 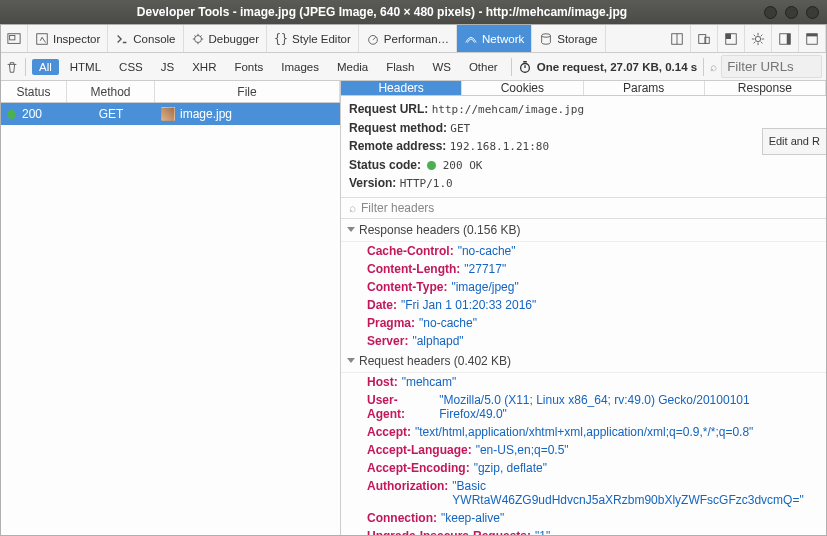 What do you see at coordinates (584, 146) in the screenshot?
I see `request-summary-block: Request URL: http://mehcam/image.jpg Req…` at bounding box center [584, 146].